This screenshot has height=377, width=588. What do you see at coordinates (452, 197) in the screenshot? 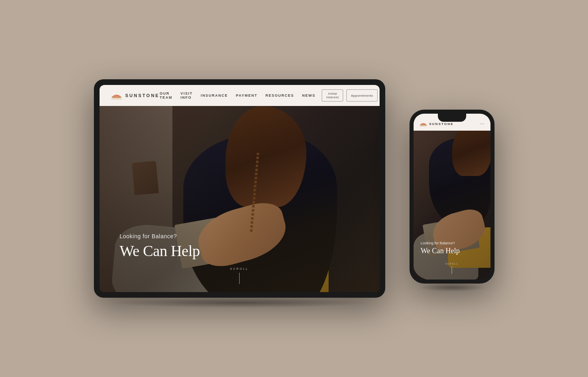
I see `phone-device: SUNSTONE ··· Looking for Balance? We Can…` at bounding box center [452, 197].